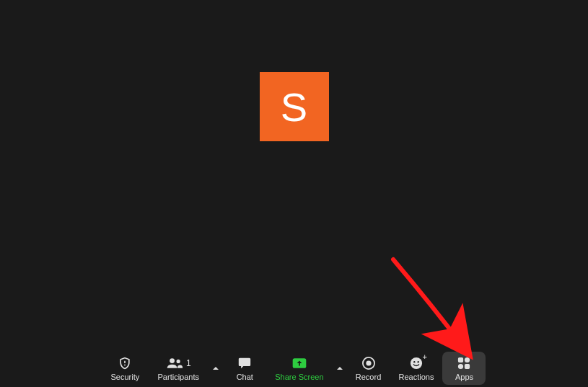 The height and width of the screenshot is (387, 588). Describe the element at coordinates (299, 368) in the screenshot. I see `share-screen-button: Share Screen` at that location.